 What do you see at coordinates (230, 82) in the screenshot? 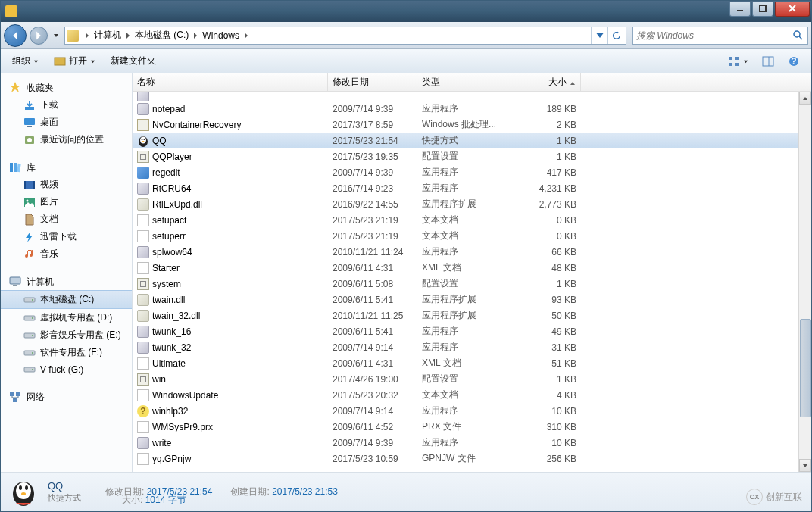
I see `column-name: 名称` at bounding box center [230, 82].